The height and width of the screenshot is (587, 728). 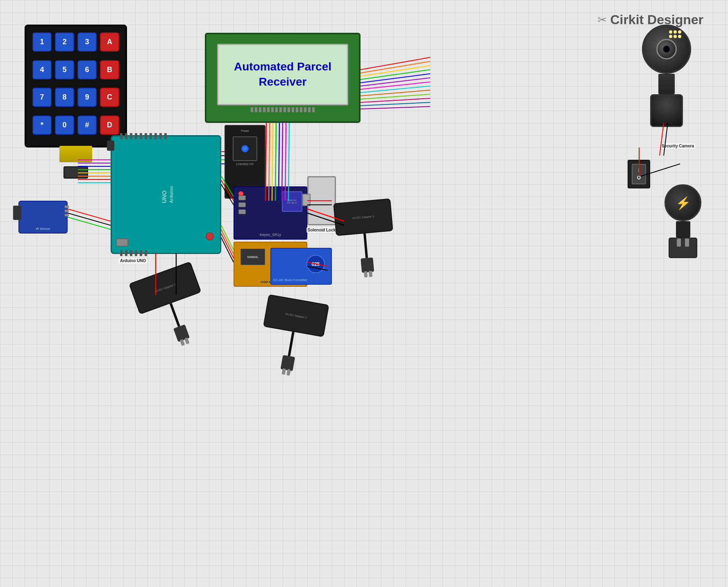 What do you see at coordinates (245, 149) in the screenshot?
I see `i2c-chip` at bounding box center [245, 149].